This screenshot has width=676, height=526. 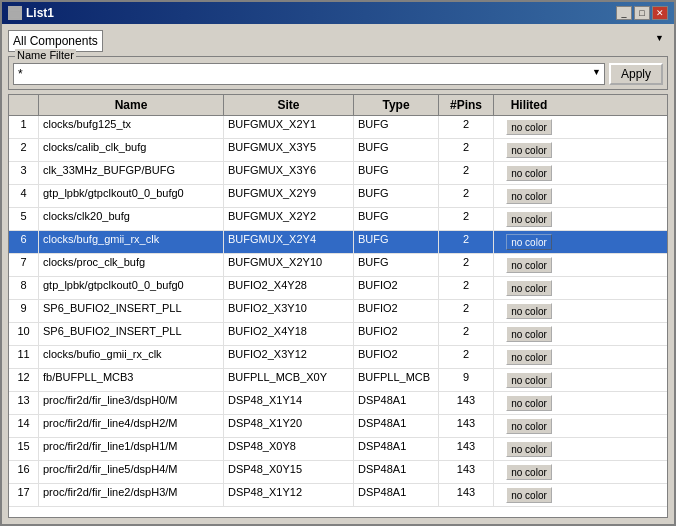 What do you see at coordinates (289, 219) in the screenshot?
I see `cell-site: BUFGMUX_X2Y2` at bounding box center [289, 219].